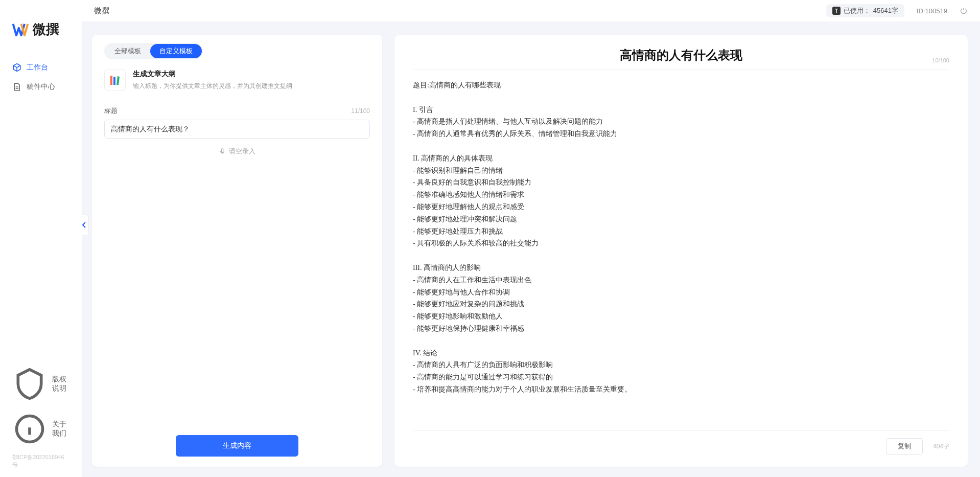 This screenshot has height=477, width=980. I want to click on sidebar: 微撰 工作台 稿件中心 版权说明 关于我们 鄂ICP备2022016946号, so click(41, 238).